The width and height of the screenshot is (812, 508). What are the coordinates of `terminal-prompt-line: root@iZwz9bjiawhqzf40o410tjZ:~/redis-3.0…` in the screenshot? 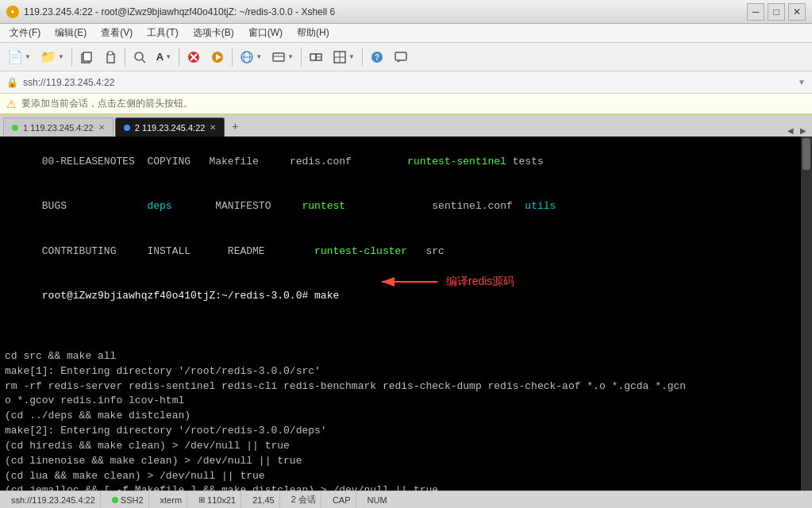 It's located at (406, 312).